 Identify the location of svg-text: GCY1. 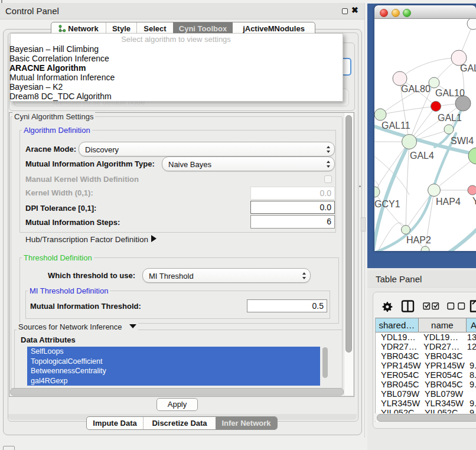
(387, 204).